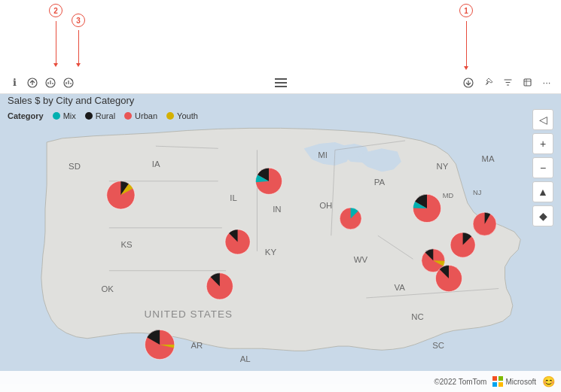 This screenshot has width=561, height=392. What do you see at coordinates (438, 345) in the screenshot?
I see `svg-text: SC` at bounding box center [438, 345].